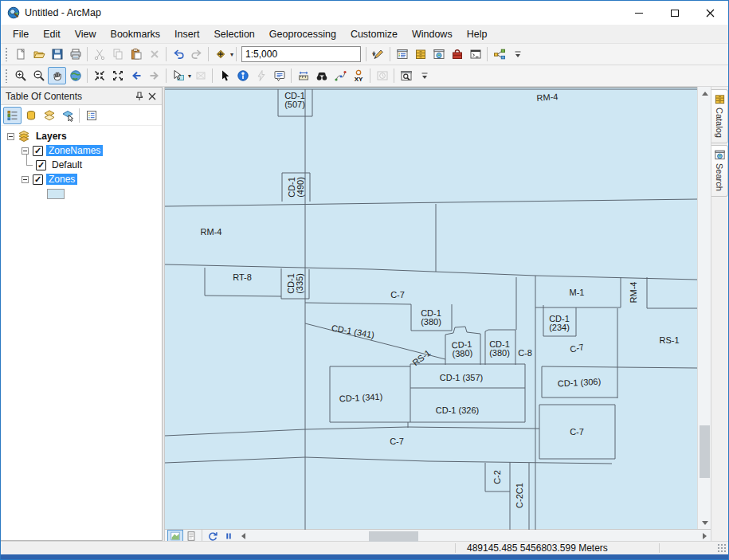  What do you see at coordinates (75, 151) in the screenshot?
I see `zonenames-label: ZoneNames` at bounding box center [75, 151].